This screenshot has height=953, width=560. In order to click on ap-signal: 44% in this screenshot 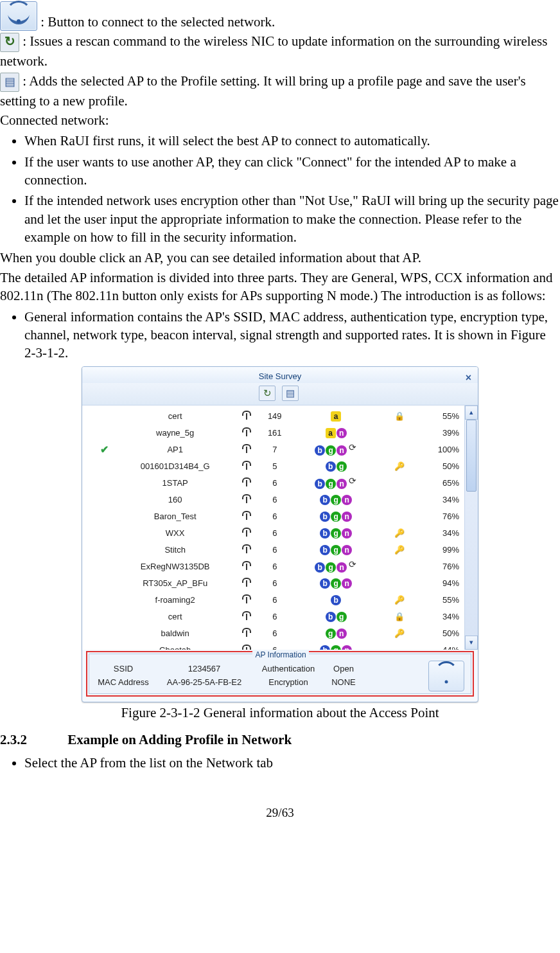, I will do `click(439, 646)`.